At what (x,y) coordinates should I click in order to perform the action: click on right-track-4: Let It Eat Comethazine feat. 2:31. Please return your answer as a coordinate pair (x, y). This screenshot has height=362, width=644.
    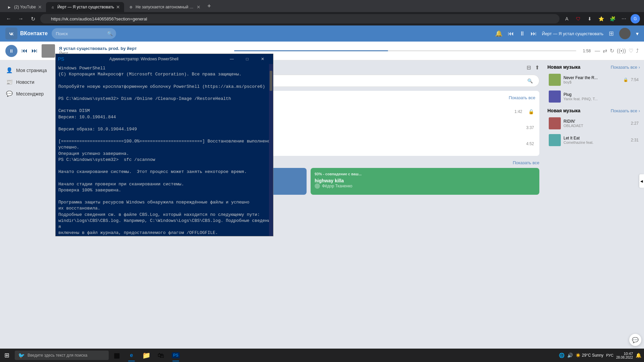
    Looking at the image, I should click on (594, 140).